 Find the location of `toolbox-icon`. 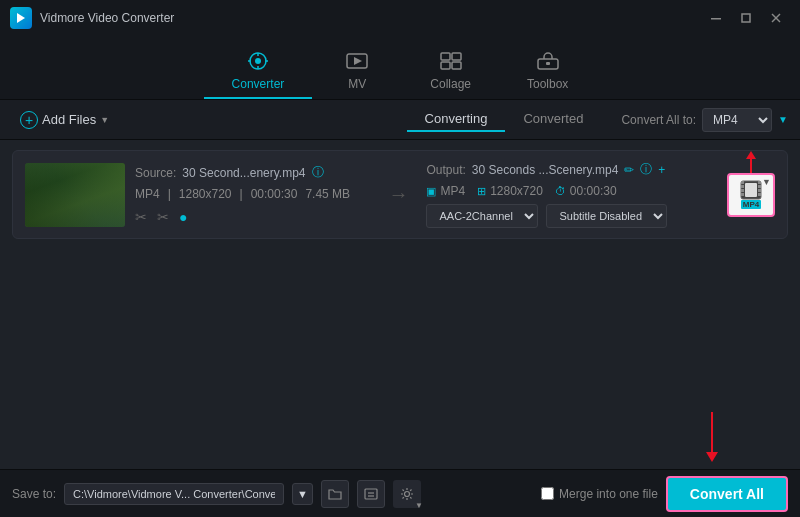

toolbox-icon is located at coordinates (548, 62).